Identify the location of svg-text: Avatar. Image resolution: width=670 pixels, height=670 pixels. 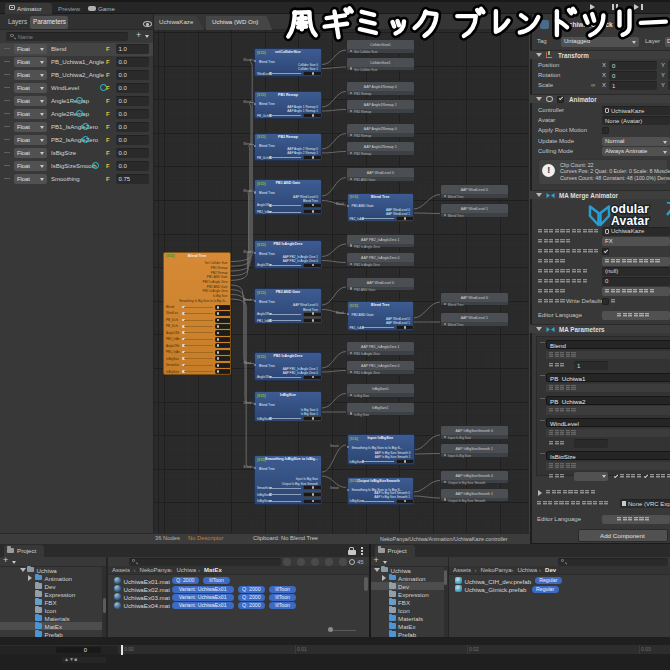
(630, 220).